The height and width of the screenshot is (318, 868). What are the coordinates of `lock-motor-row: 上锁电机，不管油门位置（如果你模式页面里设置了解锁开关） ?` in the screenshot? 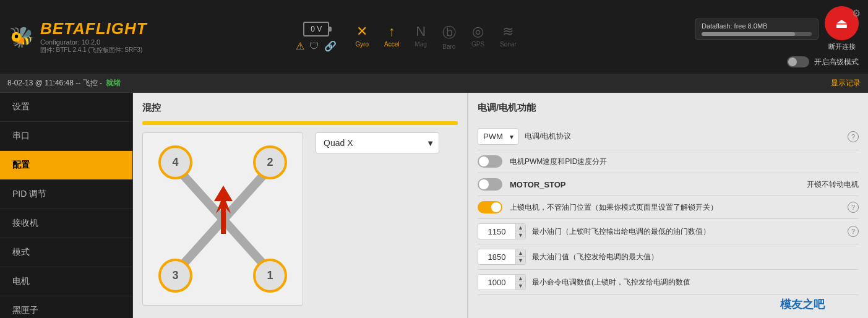 It's located at (668, 208).